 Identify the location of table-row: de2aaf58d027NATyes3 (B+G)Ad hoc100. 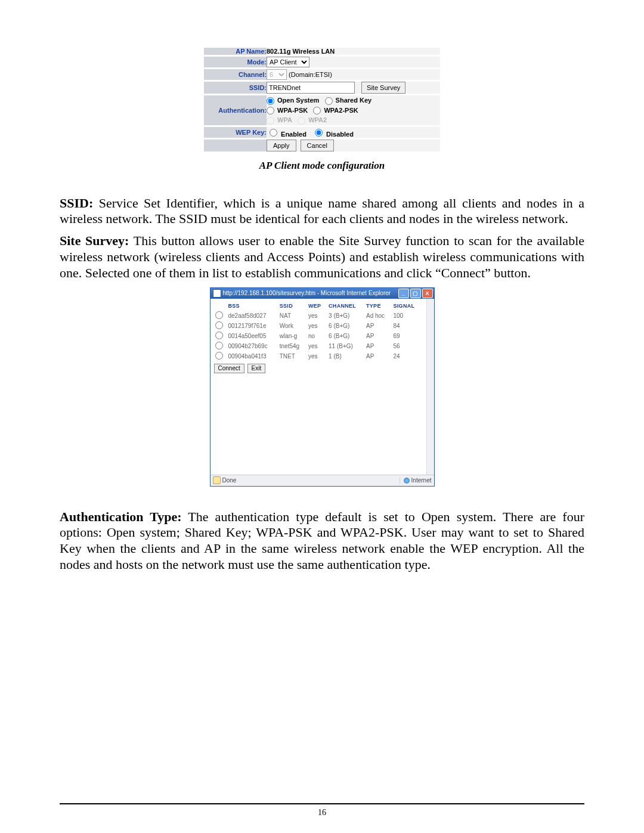
(318, 316).